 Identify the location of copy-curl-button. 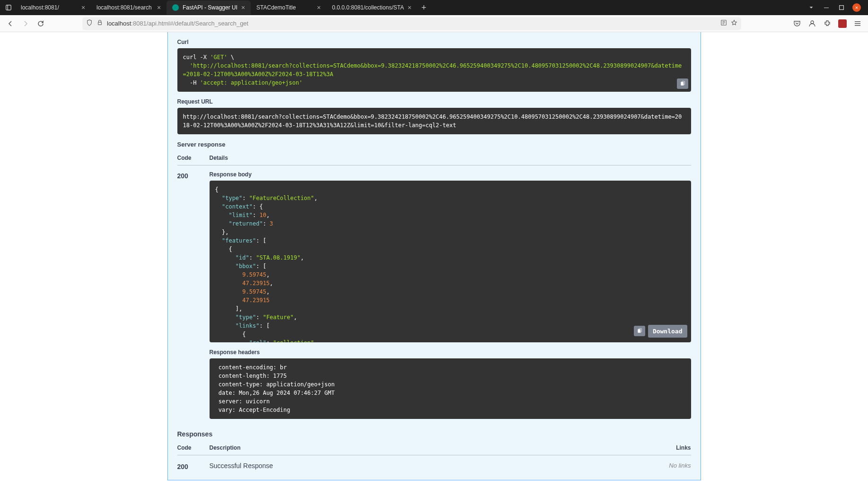
(683, 84).